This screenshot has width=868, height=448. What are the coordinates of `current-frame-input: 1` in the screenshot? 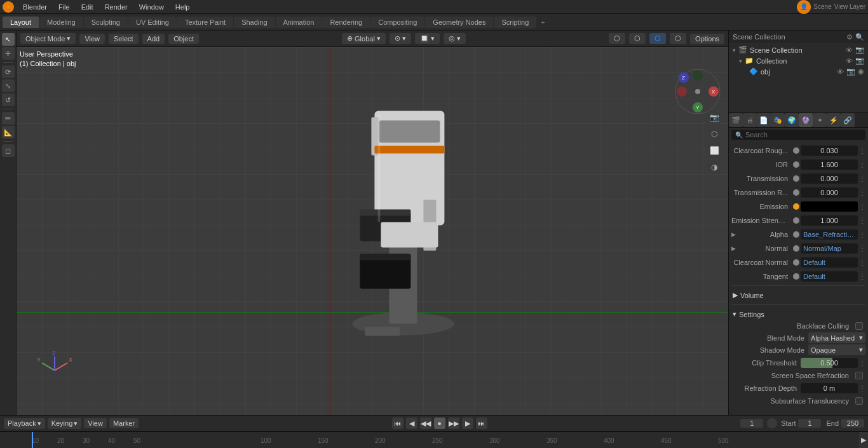 It's located at (752, 423).